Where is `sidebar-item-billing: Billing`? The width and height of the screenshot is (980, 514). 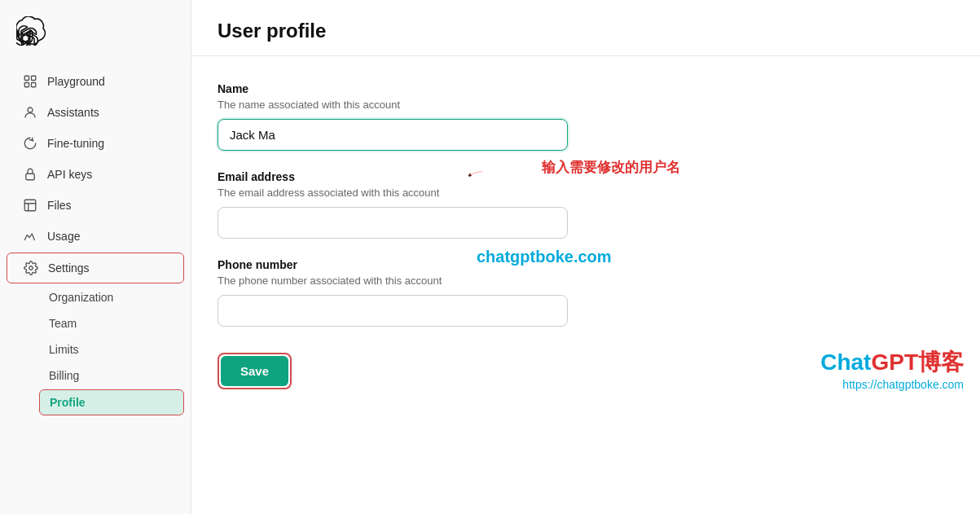
sidebar-item-billing: Billing is located at coordinates (112, 376).